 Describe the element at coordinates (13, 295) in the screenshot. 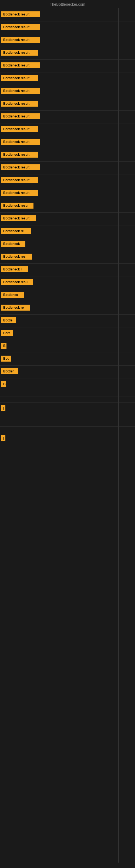

I see `bottleneck-result-bar: Bottlenec` at that location.